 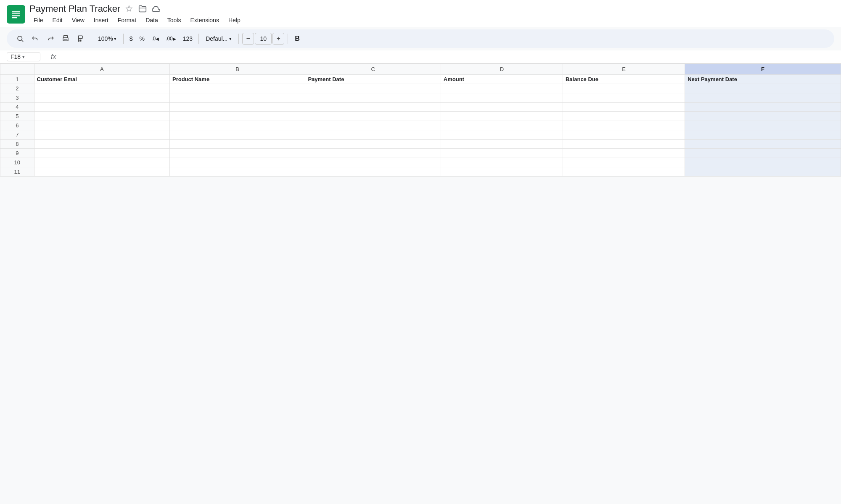 I want to click on menu-extensions: Extensions, so click(x=204, y=20).